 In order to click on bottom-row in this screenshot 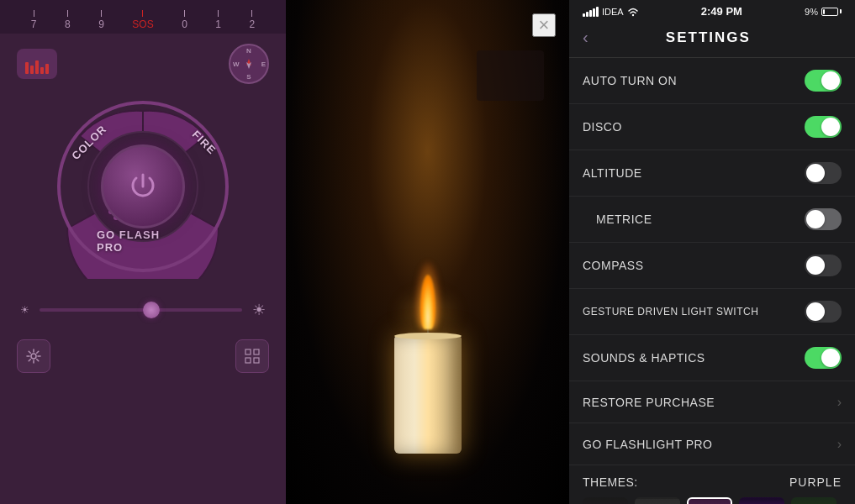, I will do `click(143, 356)`.